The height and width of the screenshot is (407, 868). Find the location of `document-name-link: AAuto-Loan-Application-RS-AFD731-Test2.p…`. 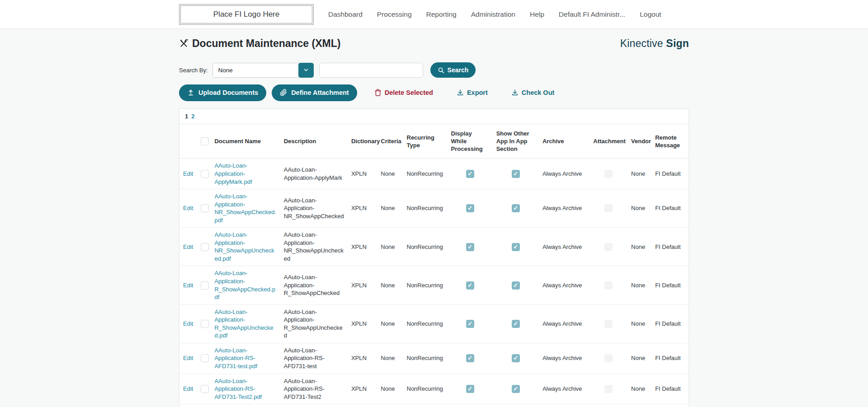

document-name-link: AAuto-Loan-Application-RS-AFD731-Test2.p… is located at coordinates (238, 389).